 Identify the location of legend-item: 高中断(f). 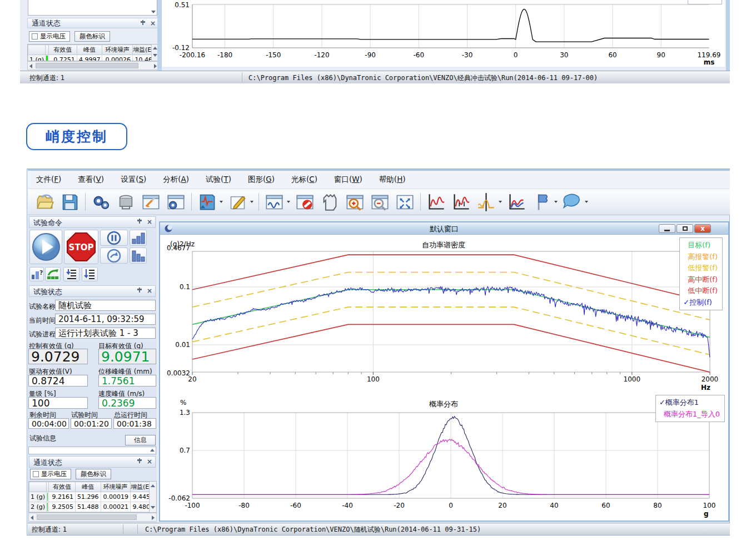
(700, 280).